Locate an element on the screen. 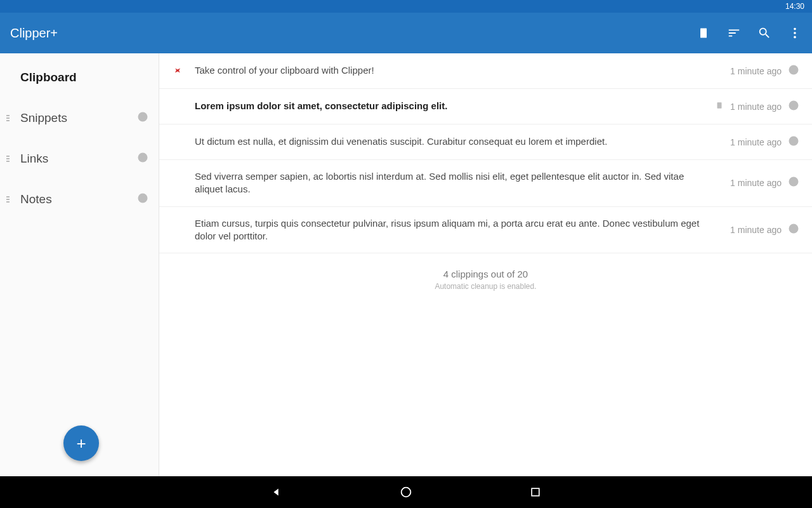 The width and height of the screenshot is (812, 508). clipping-text: Etiam cursus, turpis quis consectetur pu… is located at coordinates (457, 230).